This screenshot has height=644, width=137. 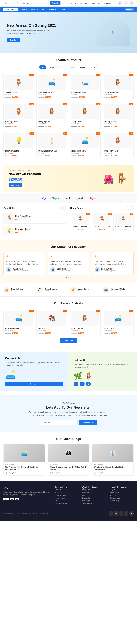 What do you see at coordinates (87, 3) in the screenshot?
I see `nav-shop: Shop` at bounding box center [87, 3].